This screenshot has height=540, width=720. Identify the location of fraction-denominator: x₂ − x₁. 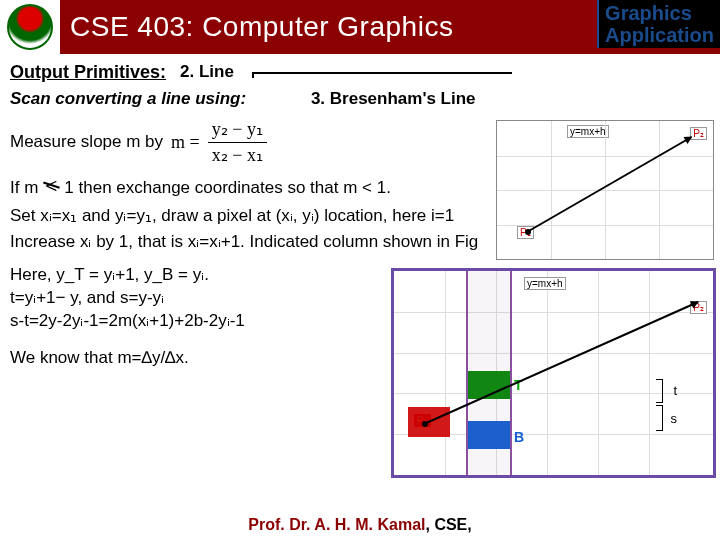
(238, 155).